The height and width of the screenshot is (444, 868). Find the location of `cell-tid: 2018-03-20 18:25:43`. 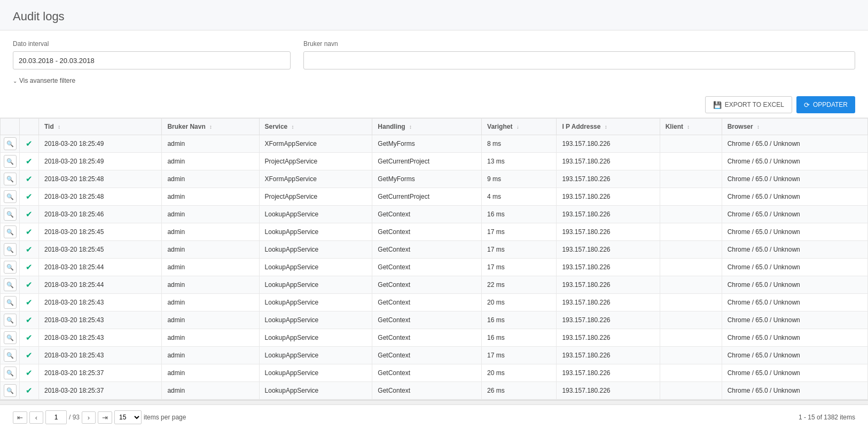

cell-tid: 2018-03-20 18:25:43 is located at coordinates (100, 356).